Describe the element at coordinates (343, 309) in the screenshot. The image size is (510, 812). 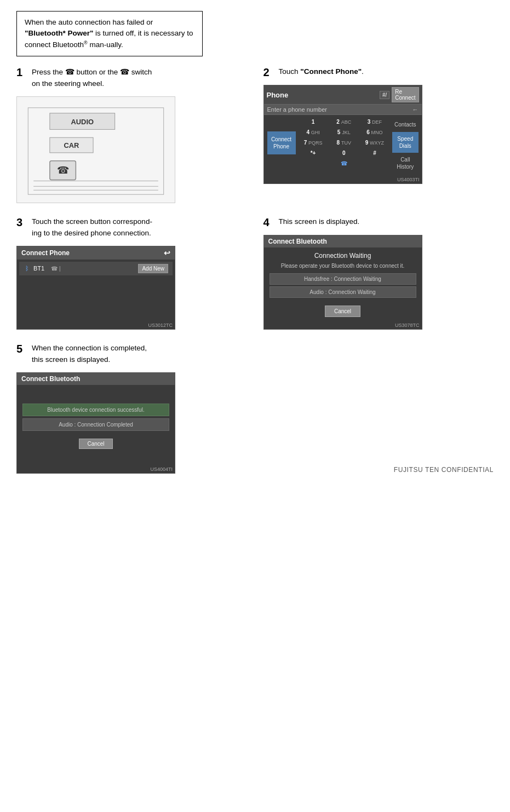
I see `bt-cancel-area: Cancel` at that location.